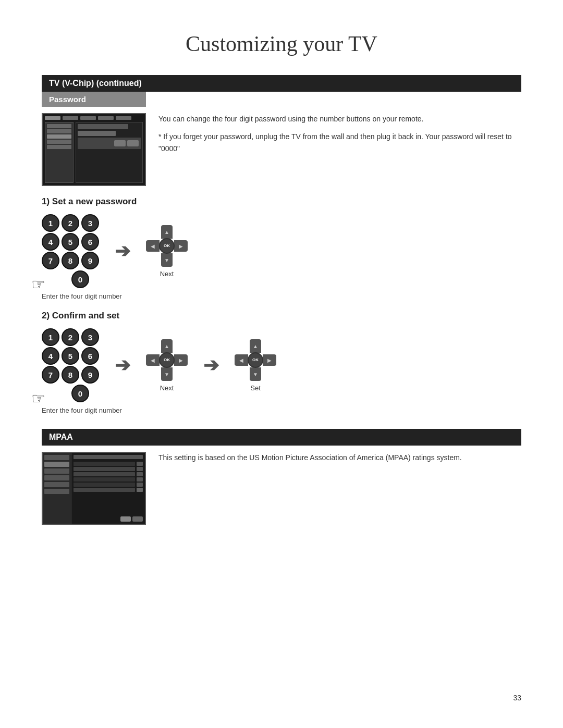  I want to click on arrow-step2a: ➔, so click(123, 365).